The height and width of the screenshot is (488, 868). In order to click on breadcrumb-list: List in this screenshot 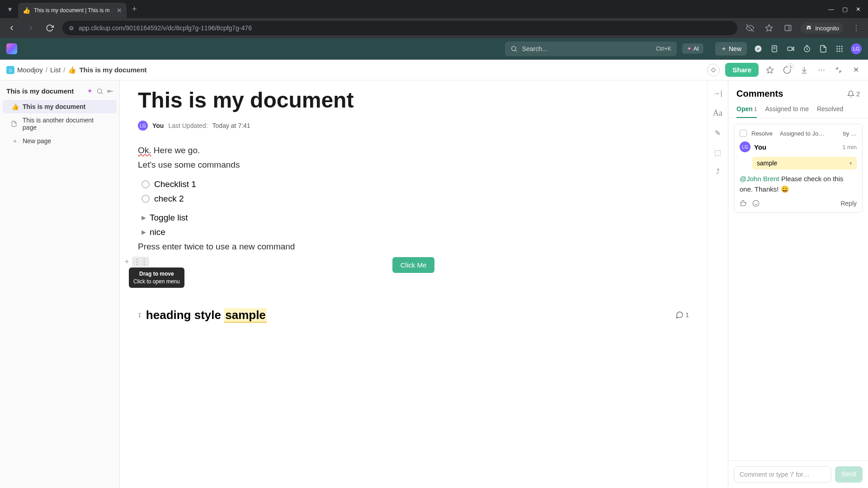, I will do `click(55, 70)`.